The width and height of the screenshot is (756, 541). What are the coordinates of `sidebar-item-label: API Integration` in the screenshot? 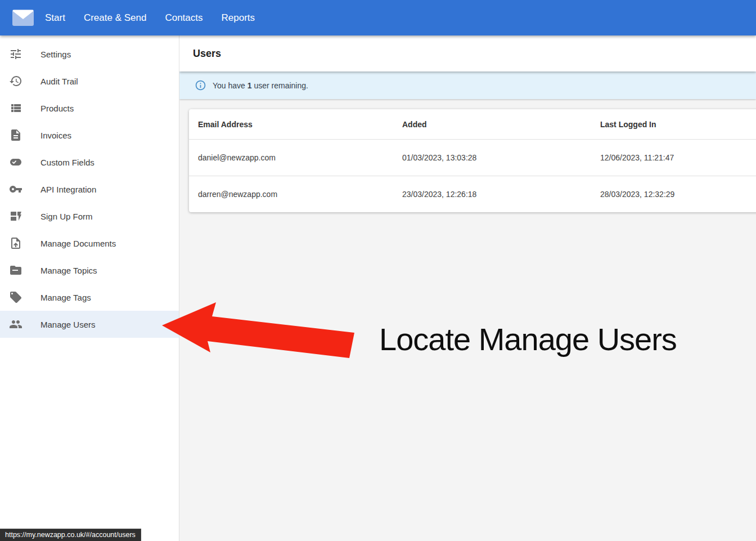 It's located at (69, 189).